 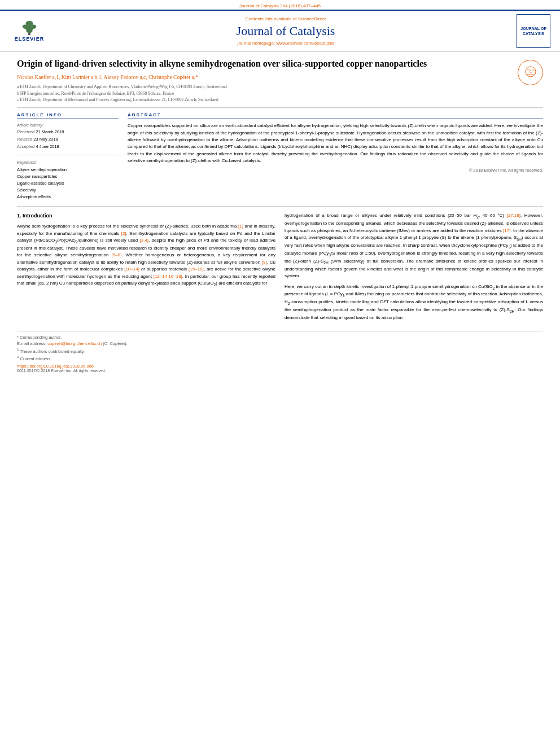 What do you see at coordinates (196, 269) in the screenshot?
I see `ref-15-18: [15–18]` at bounding box center [196, 269].